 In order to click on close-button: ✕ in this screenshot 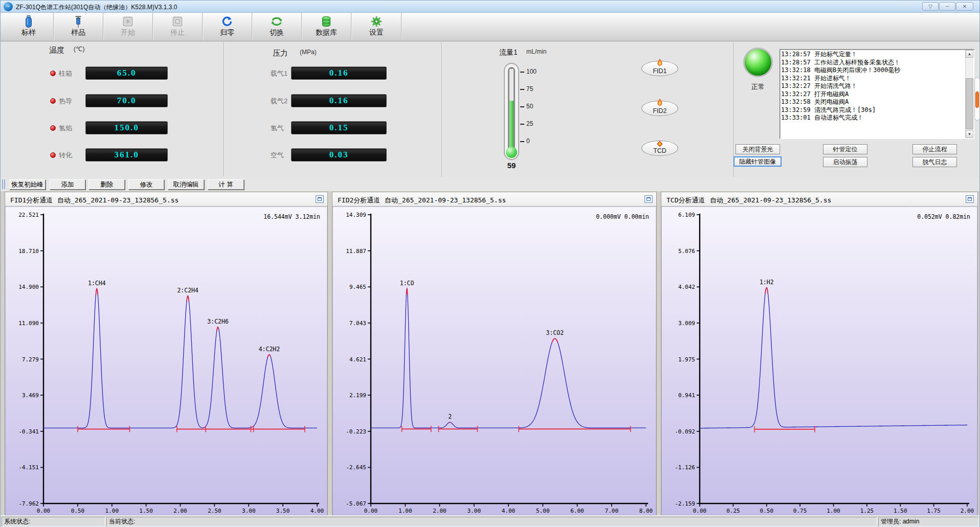, I will do `click(965, 6)`.